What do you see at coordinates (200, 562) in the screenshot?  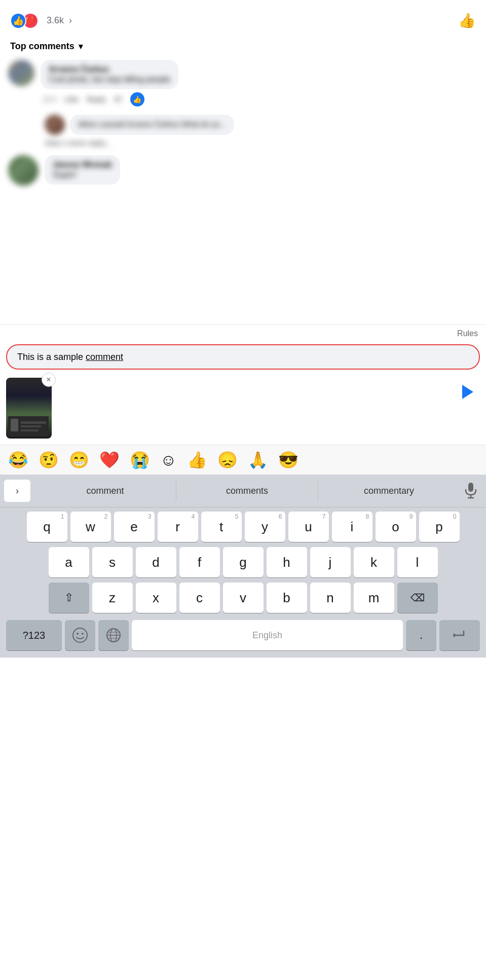 I see `key-f: f` at bounding box center [200, 562].